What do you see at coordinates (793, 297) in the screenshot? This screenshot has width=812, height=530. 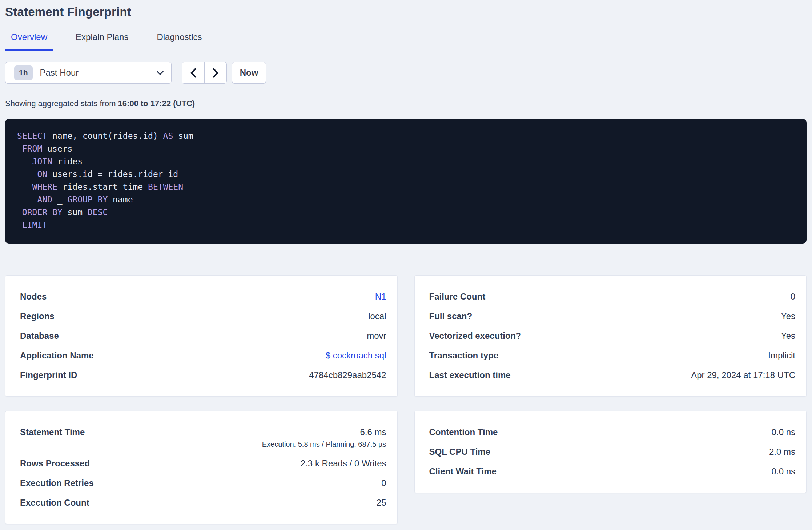 I see `failure-count-value-group: 0` at bounding box center [793, 297].